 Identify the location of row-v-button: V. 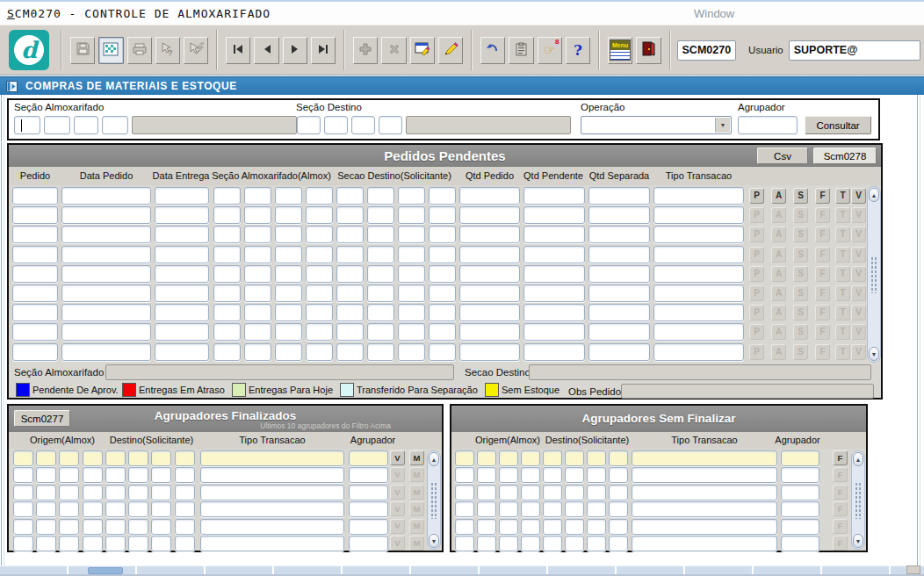
(397, 458).